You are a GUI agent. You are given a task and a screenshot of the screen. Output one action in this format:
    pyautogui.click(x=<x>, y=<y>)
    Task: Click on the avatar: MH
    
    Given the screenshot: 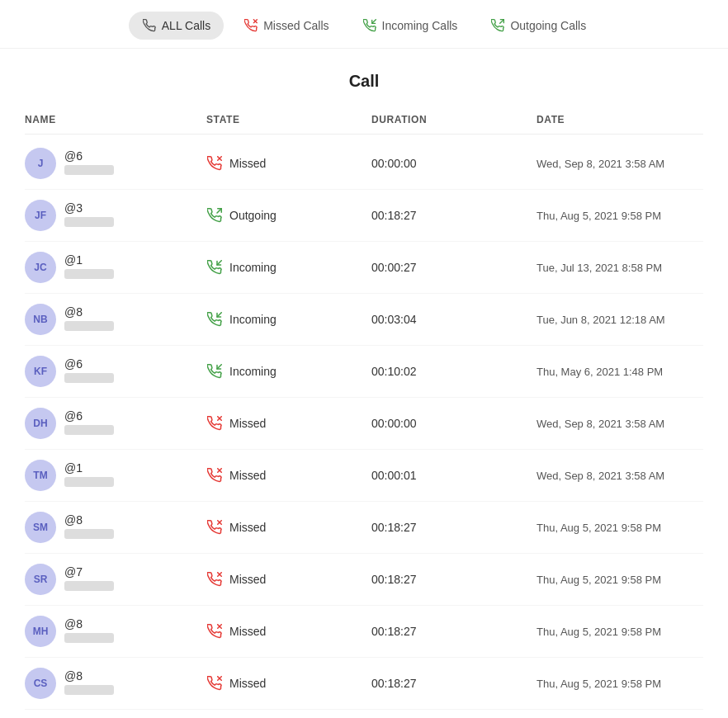 What is the action you would take?
    pyautogui.click(x=40, y=631)
    